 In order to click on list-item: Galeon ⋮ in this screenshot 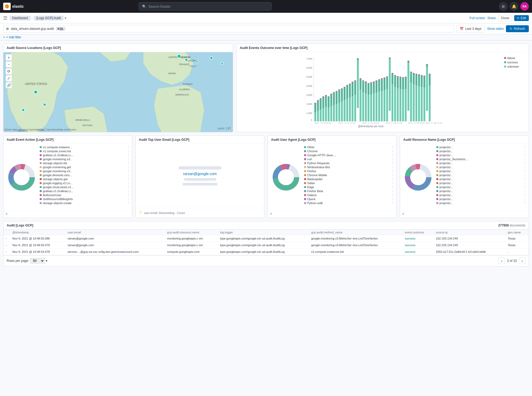, I will do `click(349, 195)`.